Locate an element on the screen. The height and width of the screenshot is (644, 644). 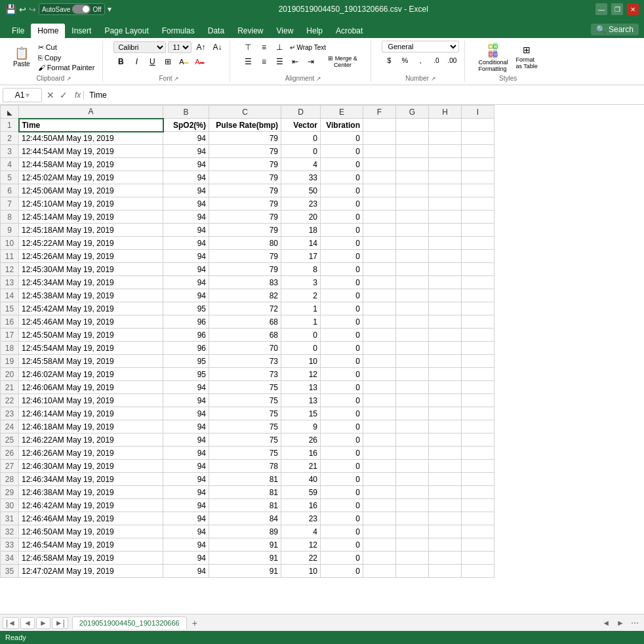
cell-33-A: 12:46:54AM May 19, 2019 is located at coordinates (91, 545).